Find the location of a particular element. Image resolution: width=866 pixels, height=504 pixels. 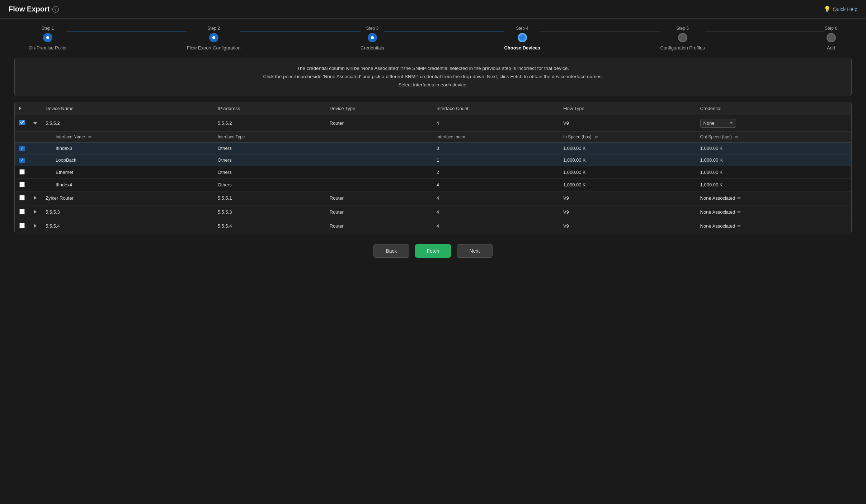

if2-index: 1 is located at coordinates (496, 160).